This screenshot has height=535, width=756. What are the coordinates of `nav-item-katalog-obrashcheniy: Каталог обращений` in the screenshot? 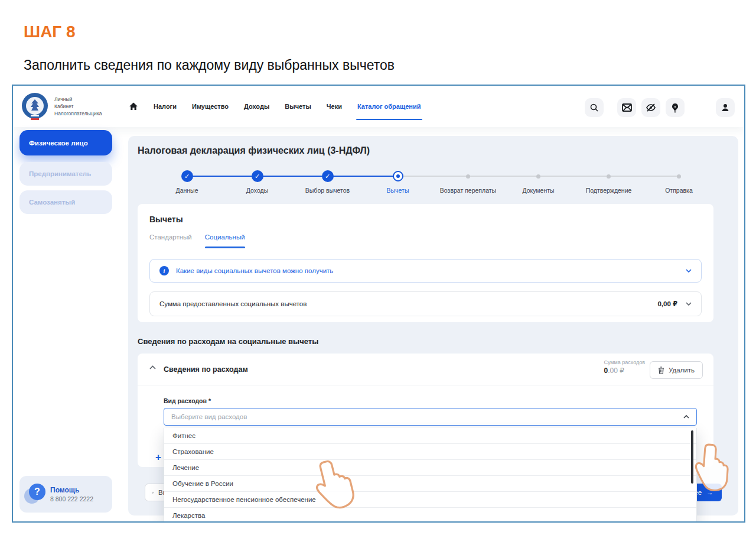 It's located at (389, 106).